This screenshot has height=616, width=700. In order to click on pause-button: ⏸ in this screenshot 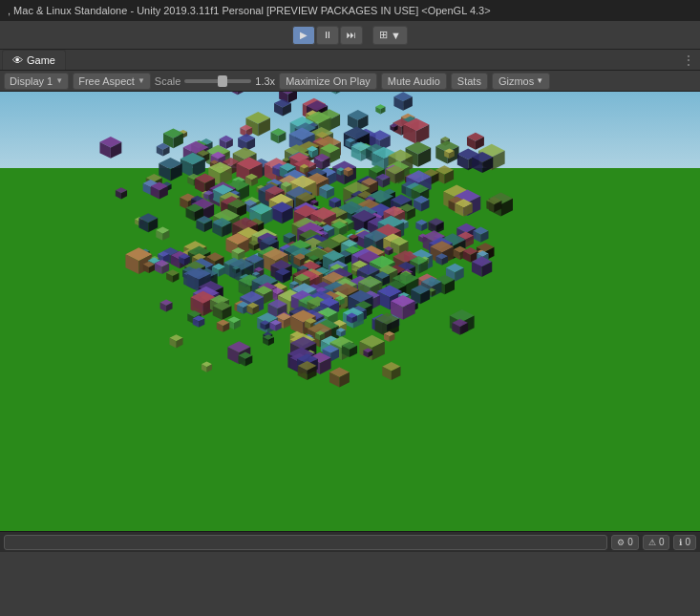, I will do `click(328, 35)`.